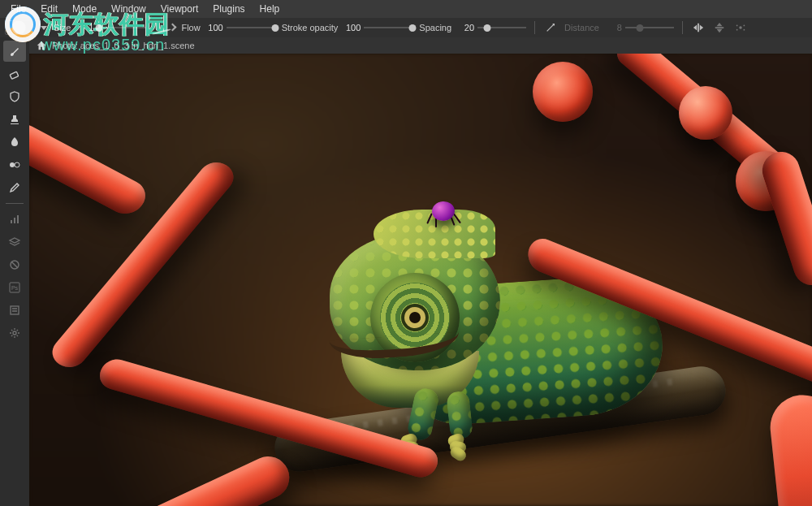 The image size is (812, 506). I want to click on picker-tool, so click(15, 188).